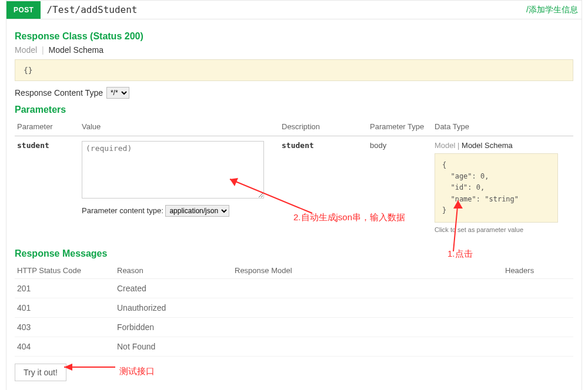 The image size is (588, 390). What do you see at coordinates (173, 170) in the screenshot?
I see `param-value-input` at bounding box center [173, 170].